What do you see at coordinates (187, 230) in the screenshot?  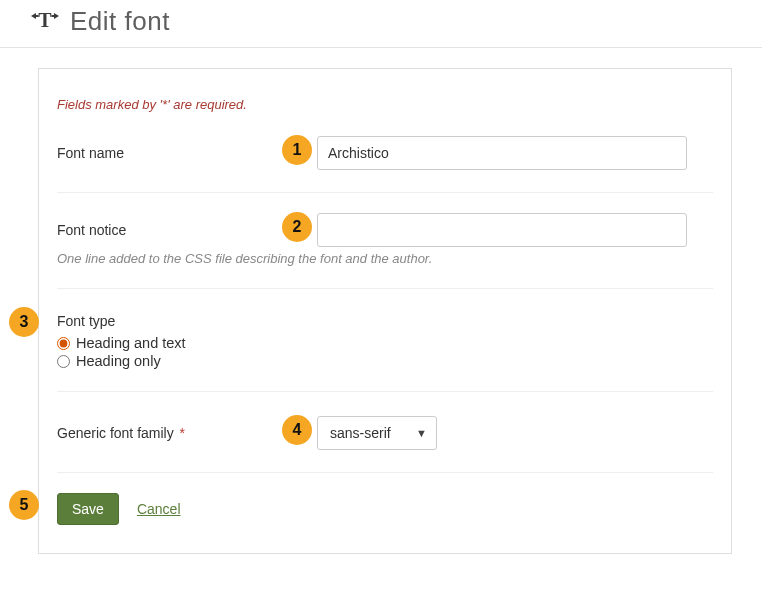 I see `label-font-notice: Font notice` at bounding box center [187, 230].